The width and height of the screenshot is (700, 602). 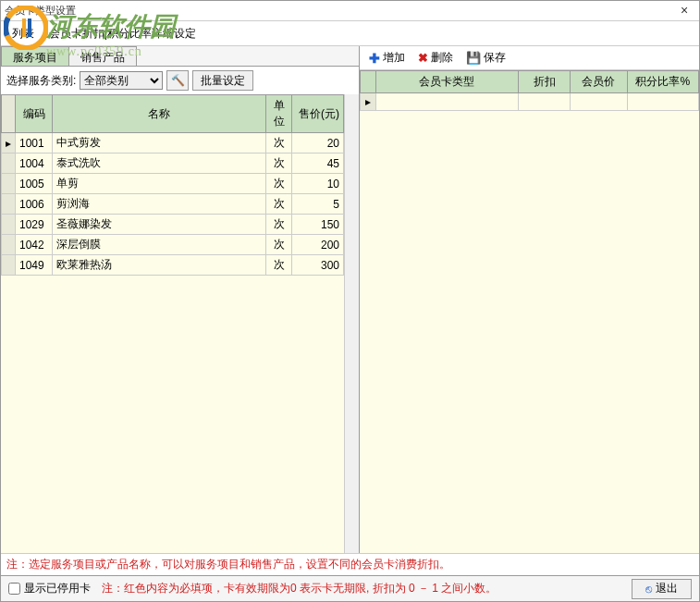 I want to click on hammer-button: 🔨, so click(x=178, y=80).